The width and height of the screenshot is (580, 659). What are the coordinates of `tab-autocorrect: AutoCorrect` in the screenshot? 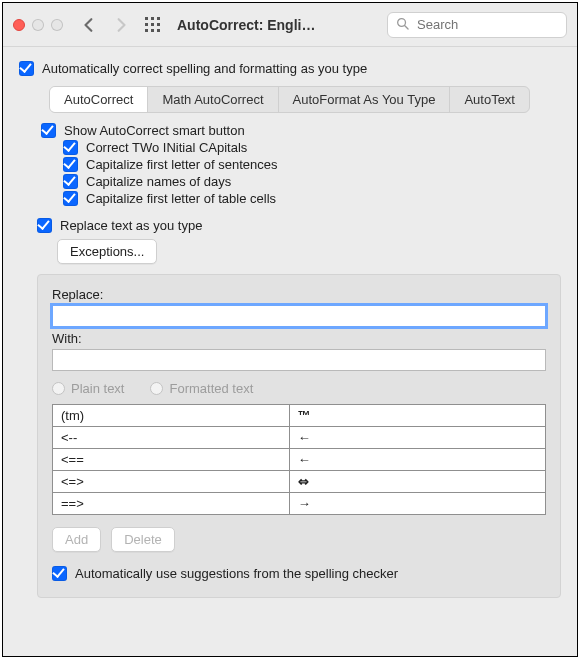 It's located at (99, 100).